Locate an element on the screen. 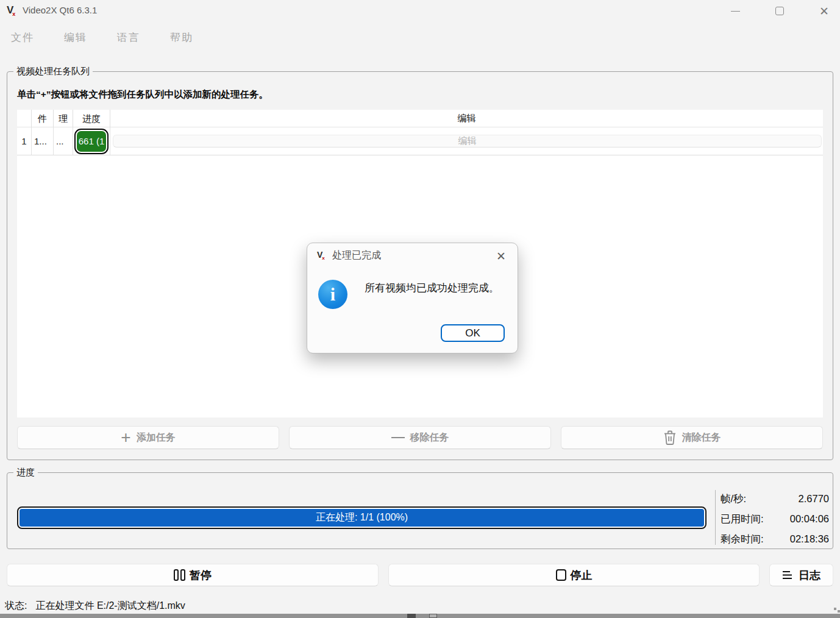 The height and width of the screenshot is (618, 840). overall-progress-text: 正在处理: 1/1 (100%) is located at coordinates (362, 518).